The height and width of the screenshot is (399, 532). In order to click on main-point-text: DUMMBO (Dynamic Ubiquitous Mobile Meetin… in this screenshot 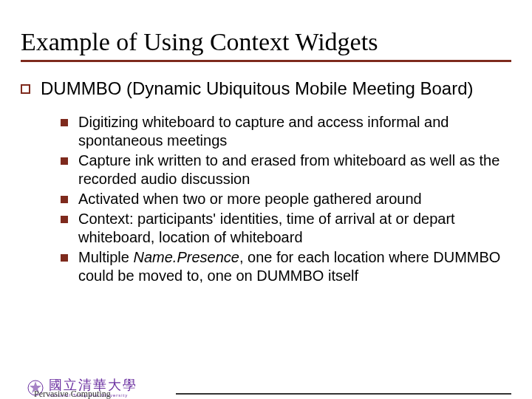, I will do `click(257, 89)`.